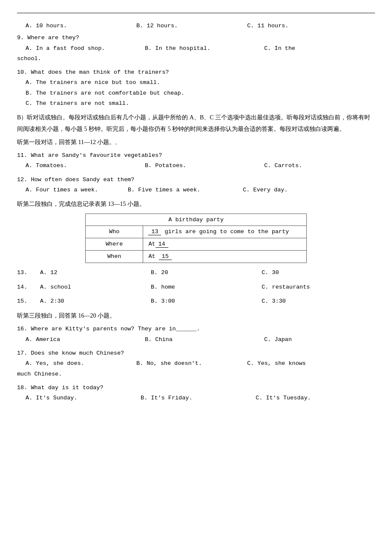 The height and width of the screenshot is (555, 392). Describe the element at coordinates (205, 166) in the screenshot. I see `q11-optB: B. Potatoes.` at that location.